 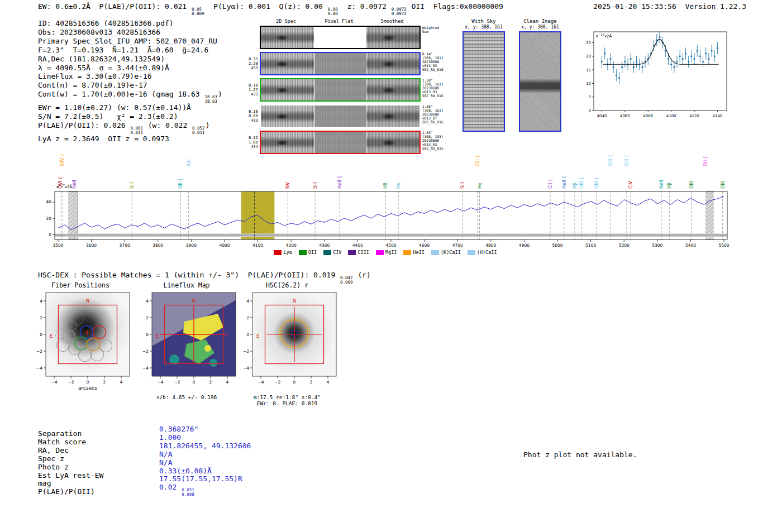 I want to click on match-row-label: Photo z, so click(x=70, y=468).